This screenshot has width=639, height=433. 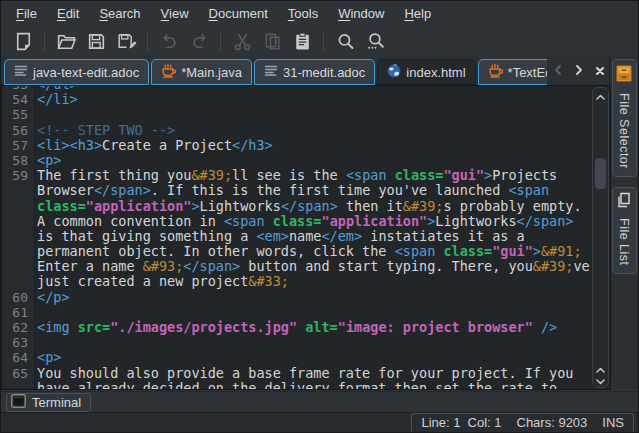 What do you see at coordinates (579, 72) in the screenshot?
I see `tab-scroll-right-button` at bounding box center [579, 72].